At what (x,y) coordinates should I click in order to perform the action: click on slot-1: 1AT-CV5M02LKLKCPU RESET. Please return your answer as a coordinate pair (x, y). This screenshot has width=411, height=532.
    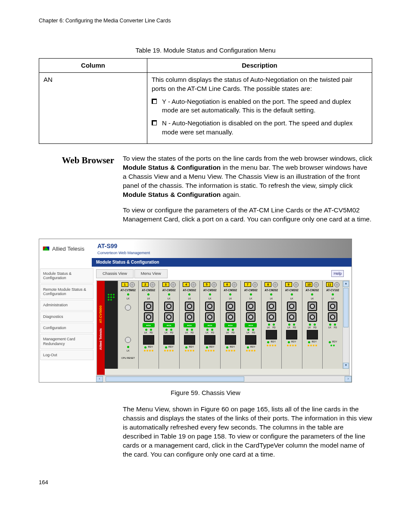
    Looking at the image, I should click on (128, 325).